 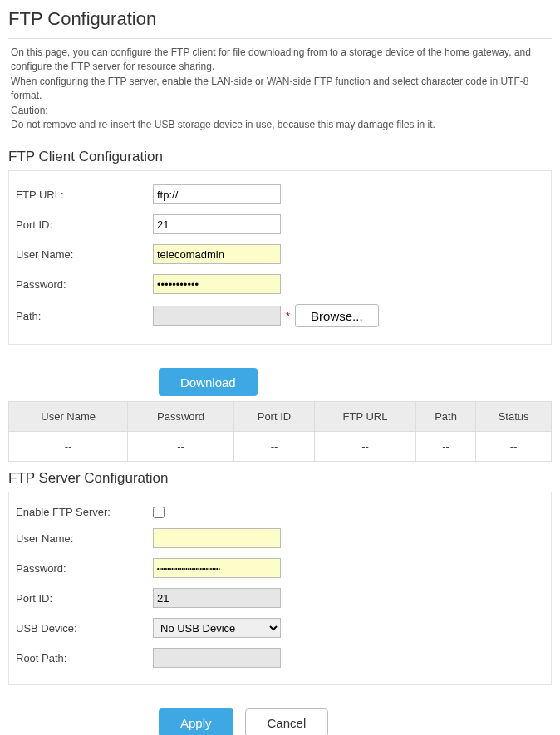 I want to click on server-actions: Apply Cancel, so click(x=280, y=714).